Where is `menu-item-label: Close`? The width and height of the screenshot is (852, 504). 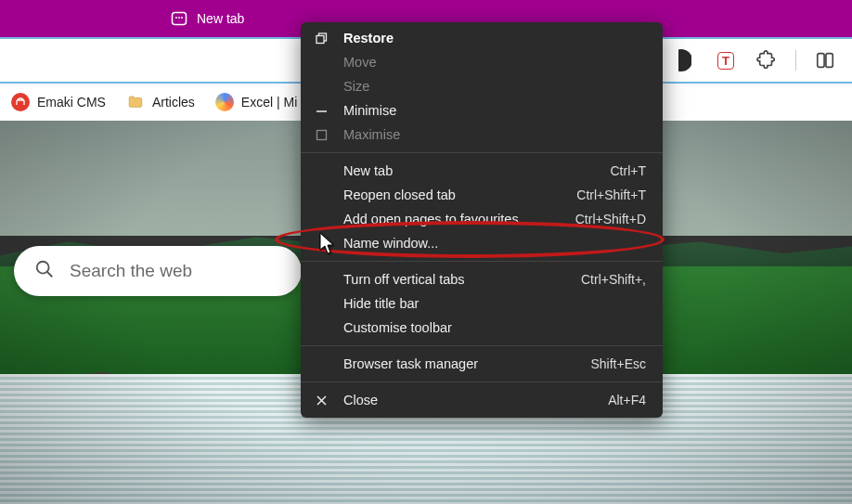 menu-item-label: Close is located at coordinates (475, 400).